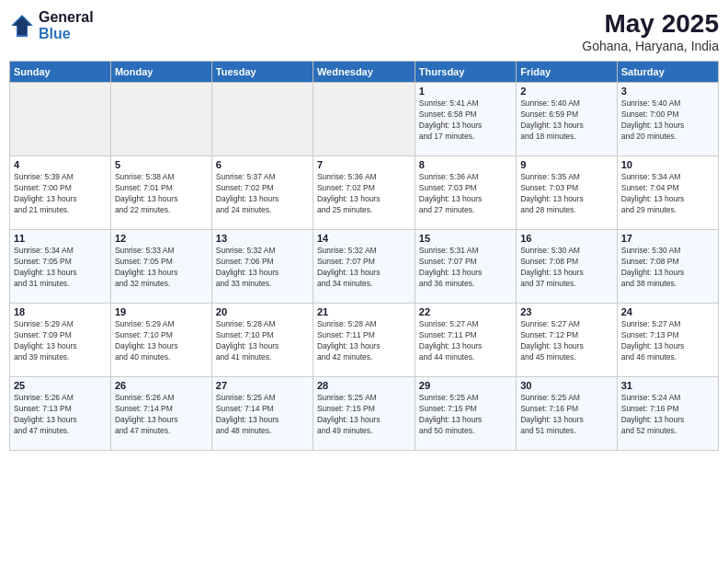 The image size is (728, 563). I want to click on day-number: 1, so click(465, 91).